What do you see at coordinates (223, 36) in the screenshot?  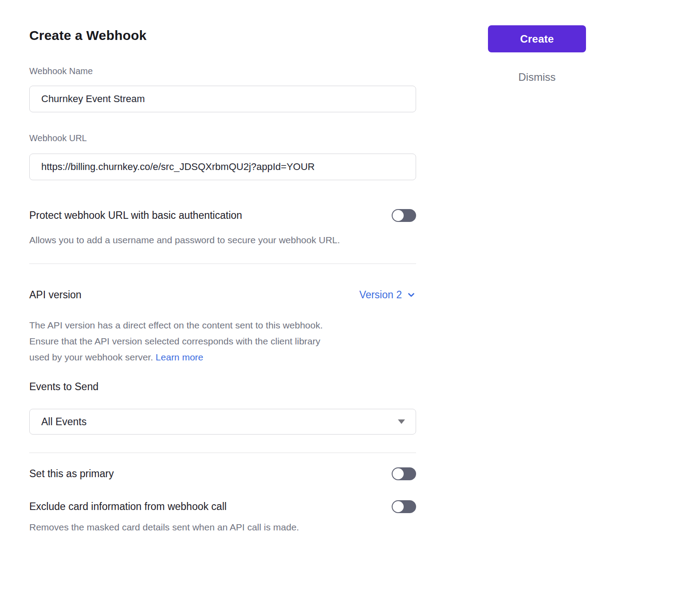 I see `page-title: Create a Webhook` at bounding box center [223, 36].